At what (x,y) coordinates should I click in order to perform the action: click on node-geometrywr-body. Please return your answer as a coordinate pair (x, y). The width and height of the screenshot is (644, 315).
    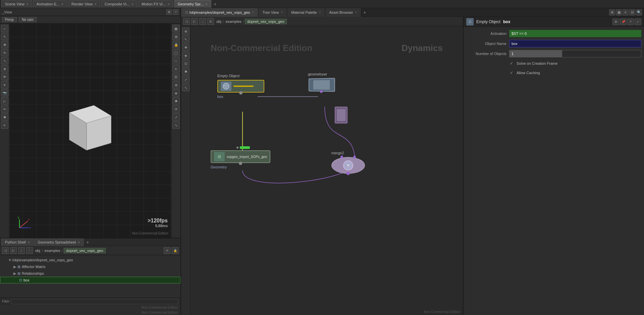
    Looking at the image, I should click on (322, 85).